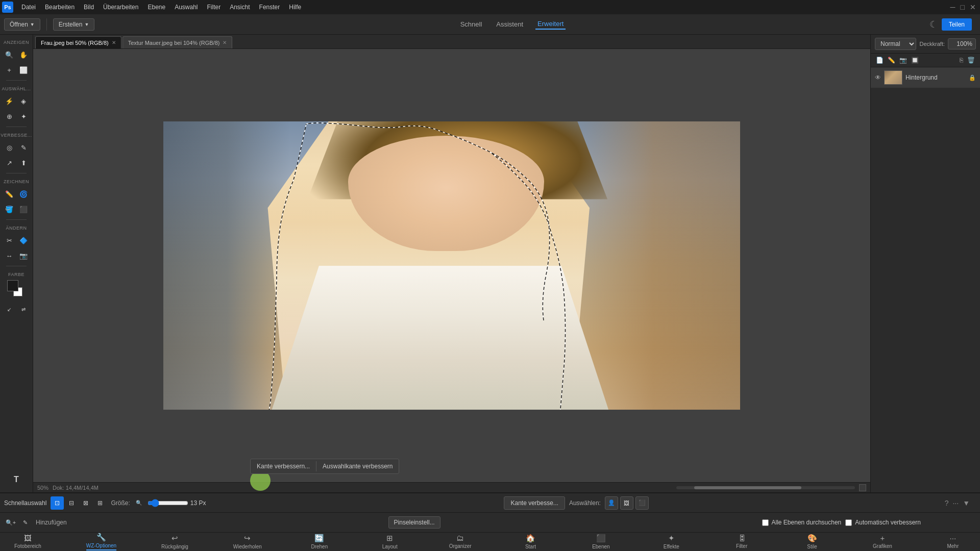  Describe the element at coordinates (742, 541) in the screenshot. I see `bnav-filter: 🎛 Filter` at that location.